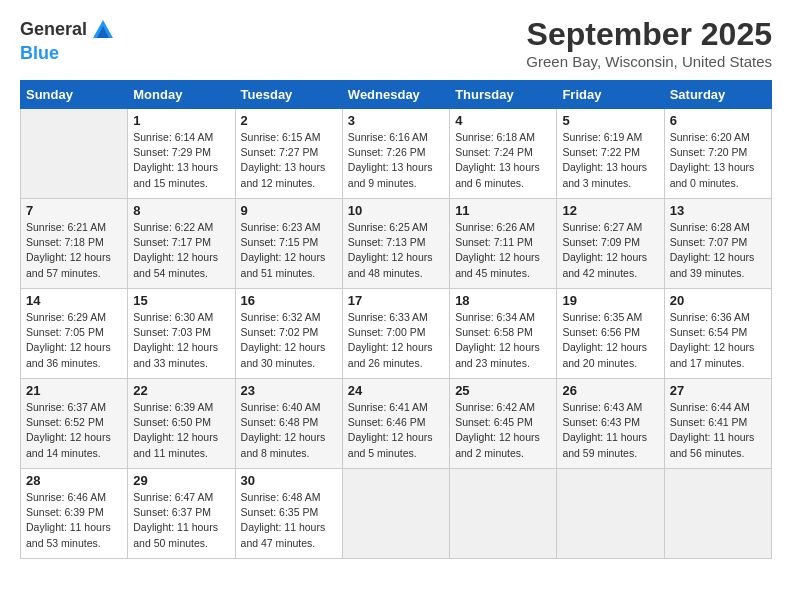 The height and width of the screenshot is (612, 792). I want to click on day-number: 7, so click(74, 210).